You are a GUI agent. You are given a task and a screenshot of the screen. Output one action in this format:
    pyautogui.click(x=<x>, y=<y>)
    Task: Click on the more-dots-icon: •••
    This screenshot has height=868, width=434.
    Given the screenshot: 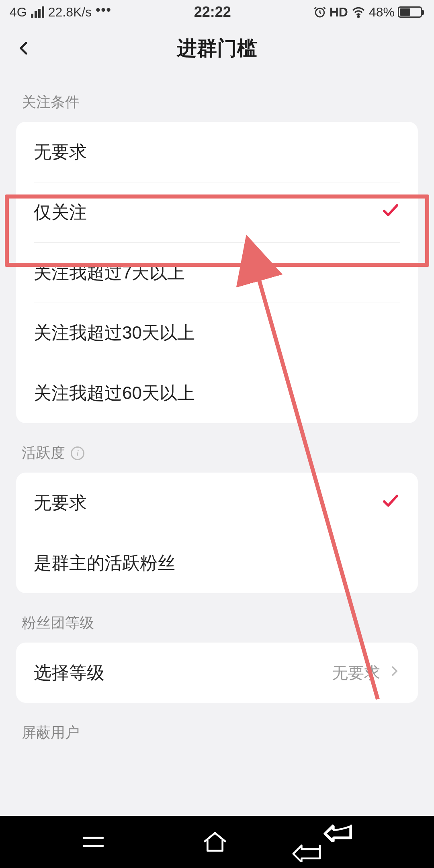 What is the action you would take?
    pyautogui.click(x=104, y=10)
    